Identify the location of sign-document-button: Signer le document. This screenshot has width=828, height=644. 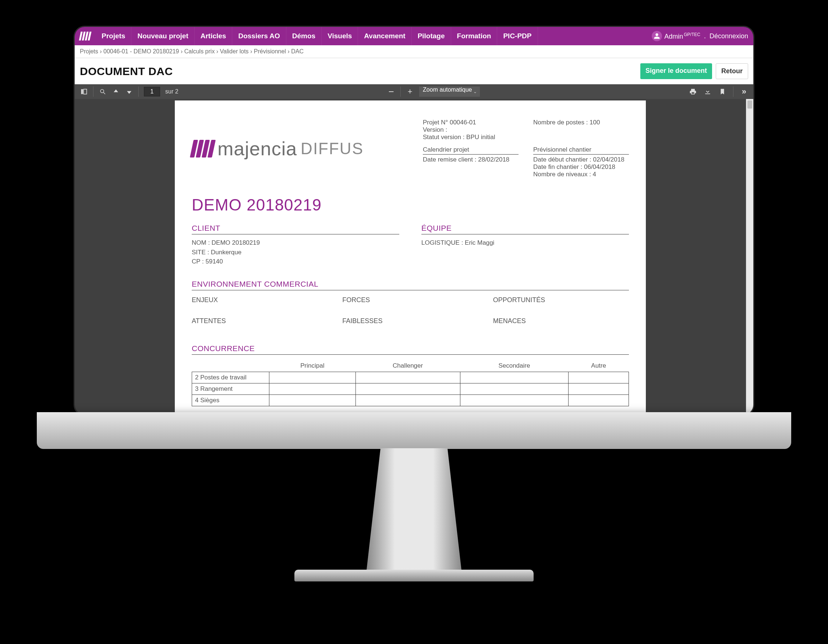
(676, 71).